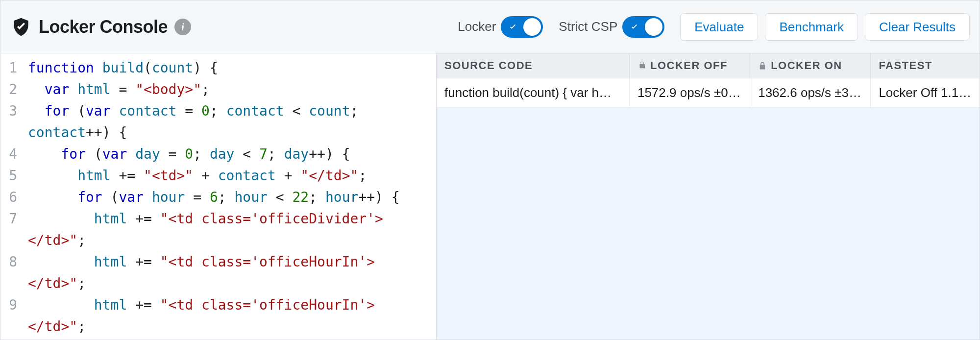 The image size is (980, 340). What do you see at coordinates (229, 176) in the screenshot?
I see `code-line: html += "<td>" + contact + "</td>";` at bounding box center [229, 176].